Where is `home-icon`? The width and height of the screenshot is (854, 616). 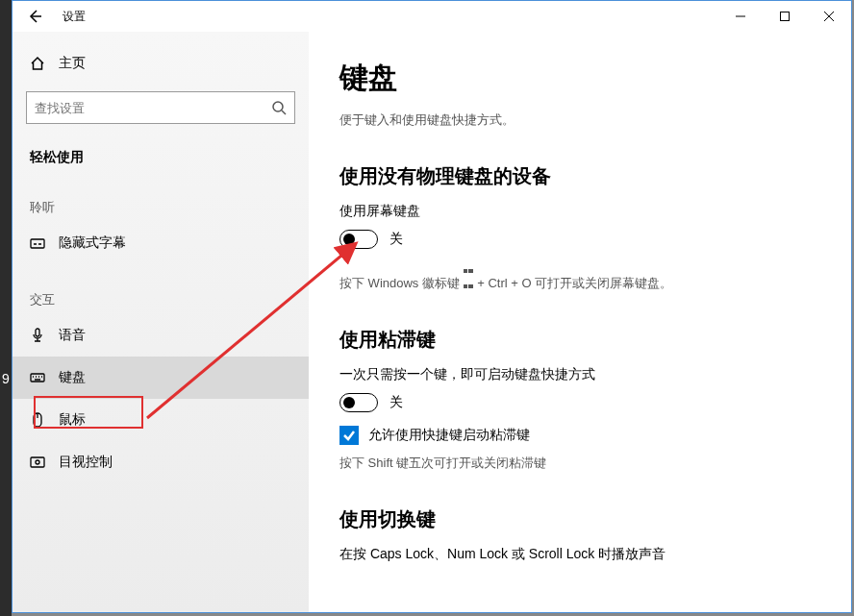
home-icon is located at coordinates (38, 63).